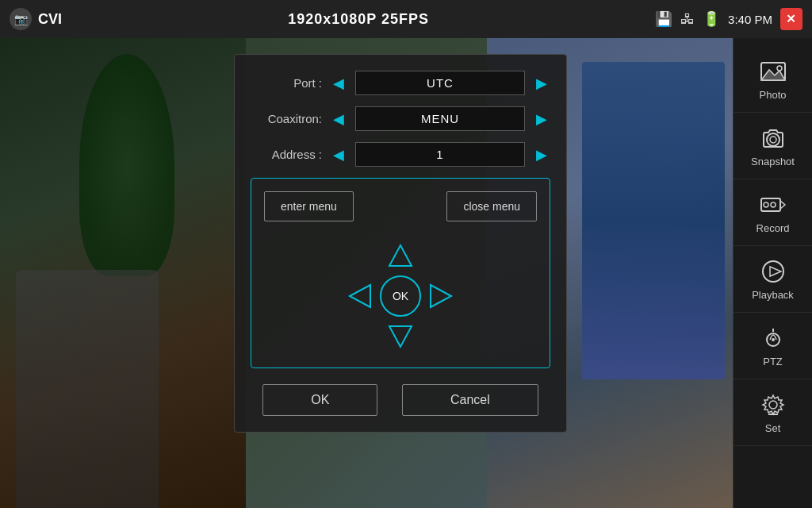 The image size is (812, 508). What do you see at coordinates (773, 95) in the screenshot?
I see `photo-label: Photo` at bounding box center [773, 95].